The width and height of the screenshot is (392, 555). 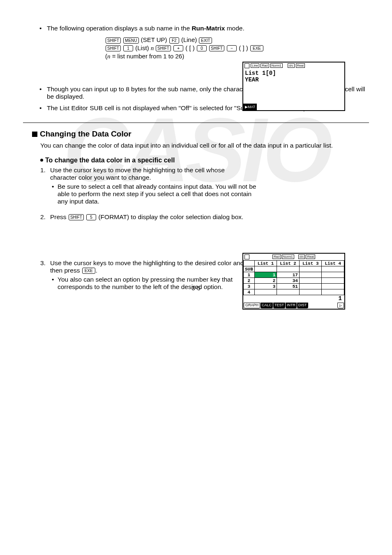 What do you see at coordinates (196, 123) in the screenshot?
I see `section-rule` at bounding box center [196, 123].